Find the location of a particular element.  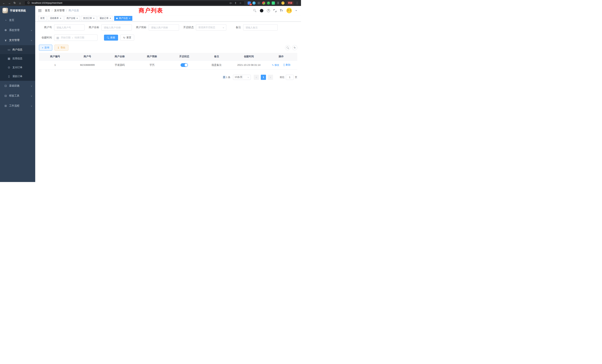

pinned-extension-icon is located at coordinates (278, 3).